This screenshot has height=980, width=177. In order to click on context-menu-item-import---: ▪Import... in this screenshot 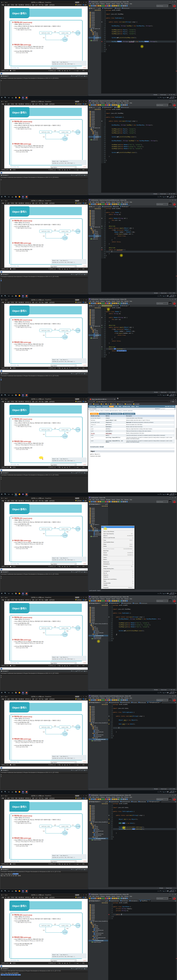, I will do `click(118, 558)`.